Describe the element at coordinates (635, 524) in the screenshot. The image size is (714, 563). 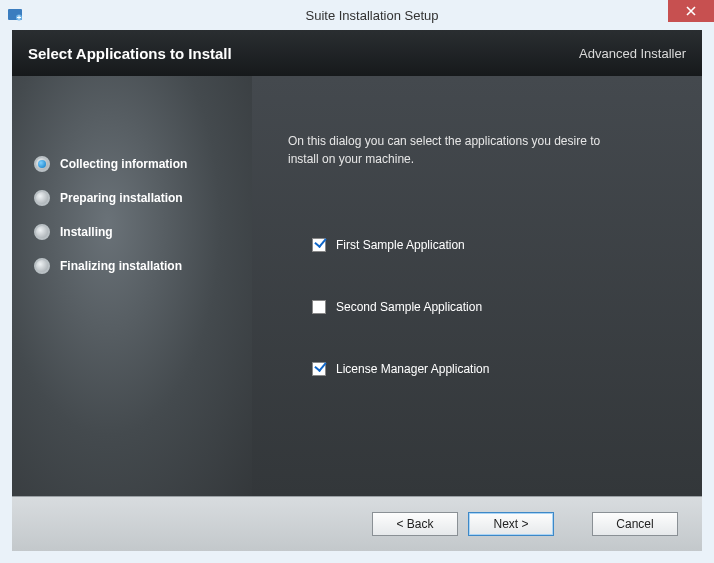
I see `cancel-button: Cancel` at that location.